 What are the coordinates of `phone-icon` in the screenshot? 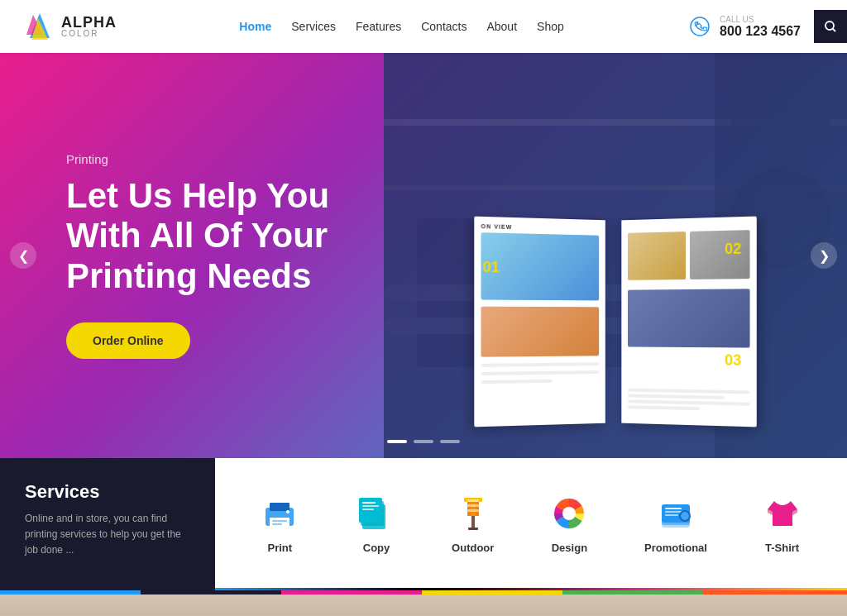 It's located at (700, 26).